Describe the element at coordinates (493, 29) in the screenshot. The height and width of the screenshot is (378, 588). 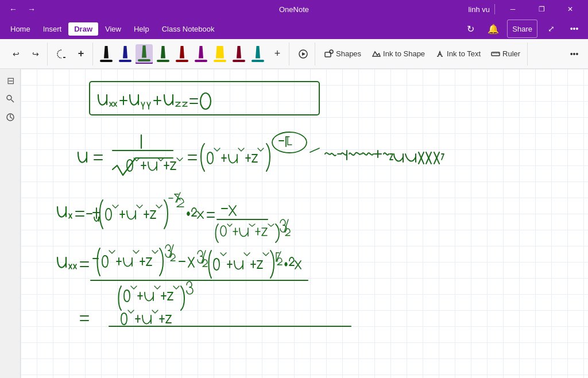
I see `notifications-button: 🔔` at that location.